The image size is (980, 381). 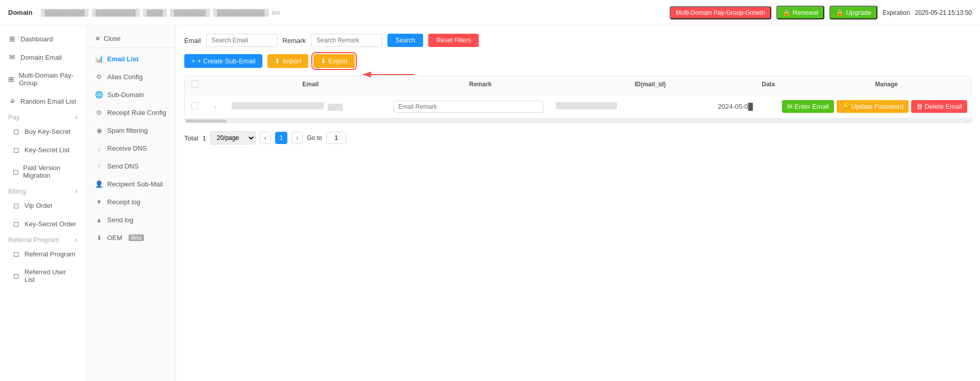 I want to click on buy-key-secret-icon: ◻, so click(x=16, y=131).